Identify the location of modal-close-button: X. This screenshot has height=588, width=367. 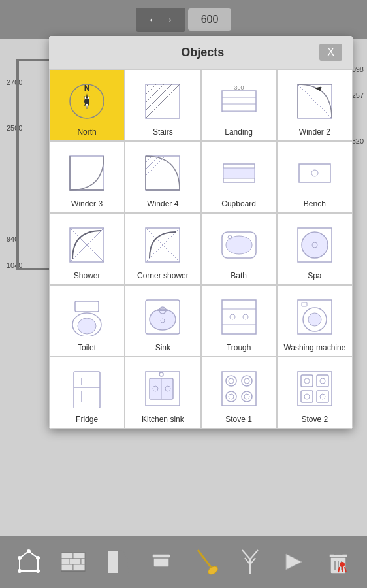
(330, 52).